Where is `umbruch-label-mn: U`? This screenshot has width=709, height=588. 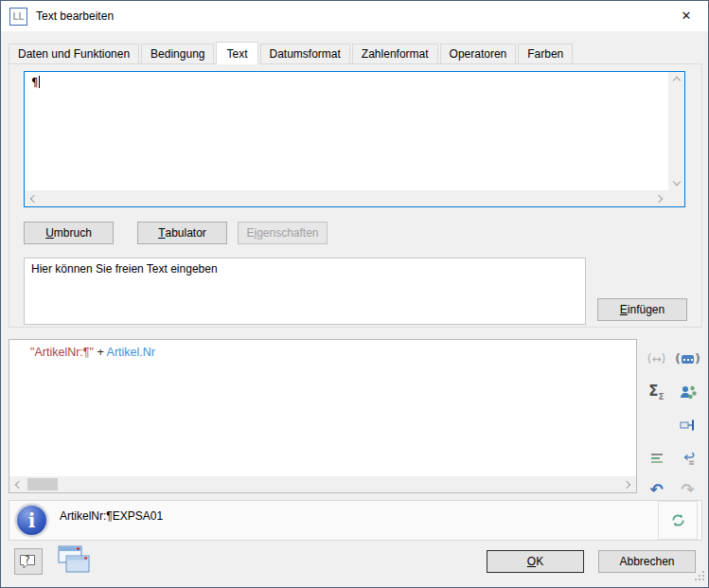 umbruch-label-mn: U is located at coordinates (49, 233).